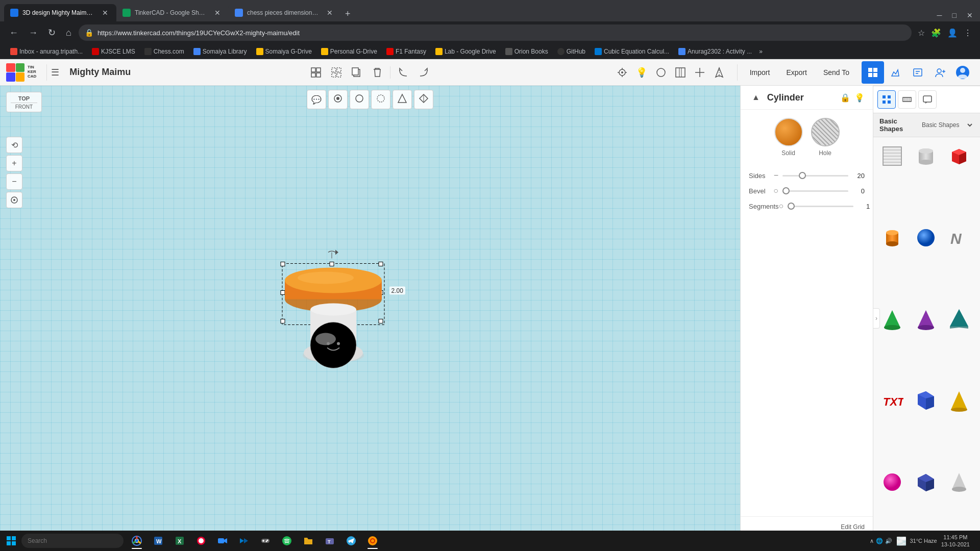 This screenshot has height=551, width=980. What do you see at coordinates (926, 400) in the screenshot?
I see `shape-item-box-blue-tilted` at bounding box center [926, 400].